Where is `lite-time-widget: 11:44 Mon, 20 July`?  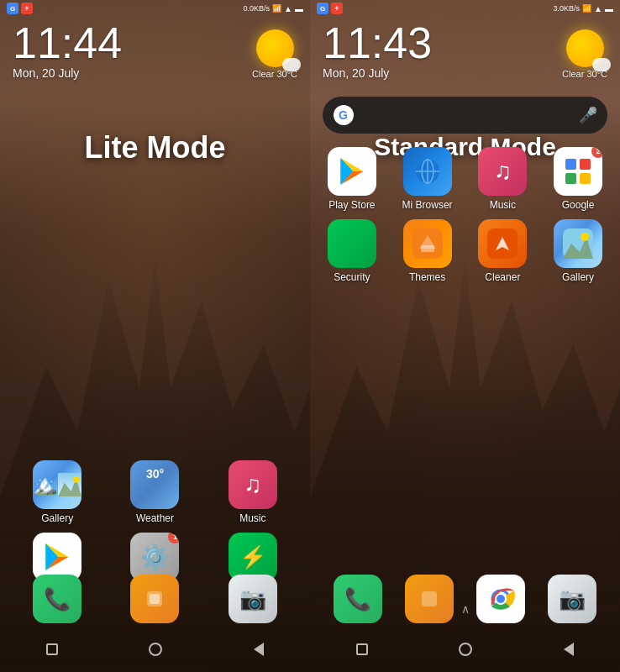 lite-time-widget: 11:44 Mon, 20 July is located at coordinates (67, 50).